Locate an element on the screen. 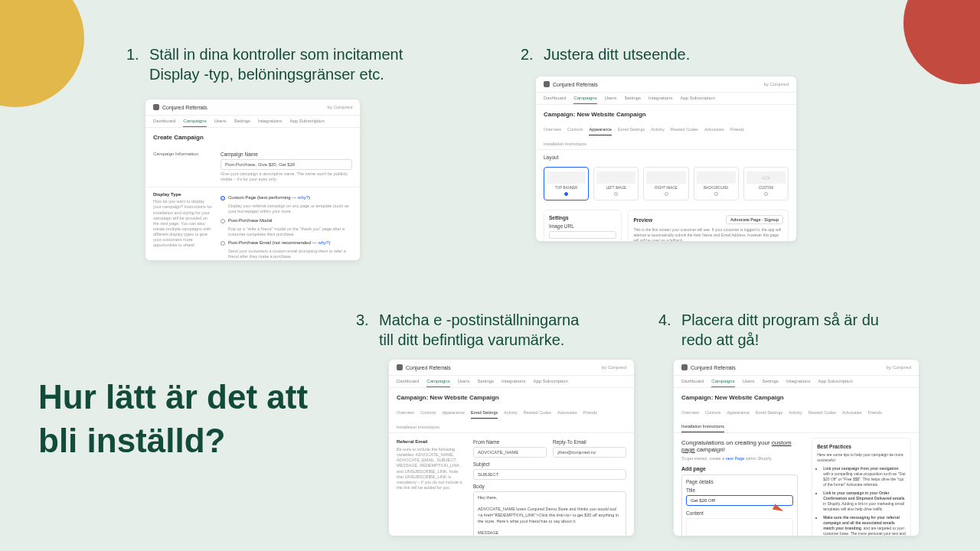  step-4-number: 4. is located at coordinates (667, 330).